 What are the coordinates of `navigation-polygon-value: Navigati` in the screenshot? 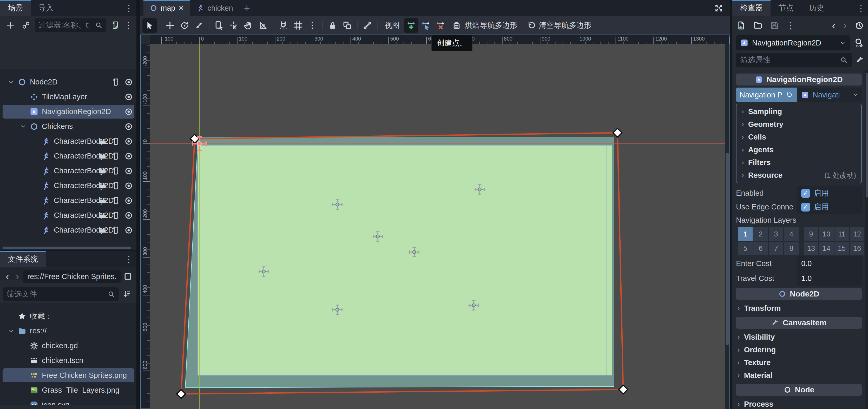 It's located at (829, 95).